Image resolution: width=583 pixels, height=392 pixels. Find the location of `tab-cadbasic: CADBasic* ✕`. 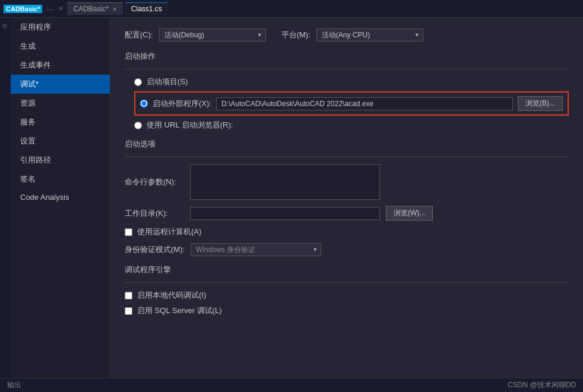

tab-cadbasic: CADBasic* ✕ is located at coordinates (95, 8).